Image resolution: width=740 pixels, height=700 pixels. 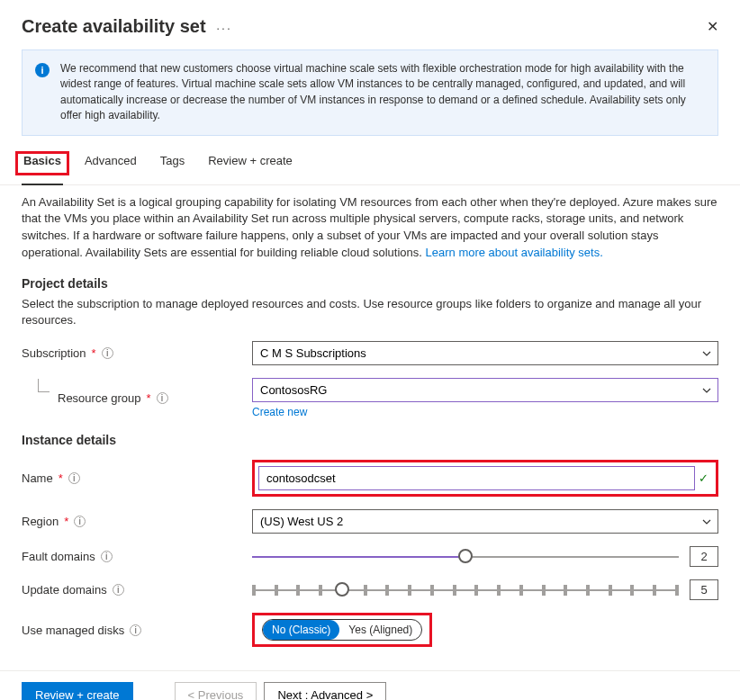 I want to click on previous-button: < Previous, so click(x=216, y=691).